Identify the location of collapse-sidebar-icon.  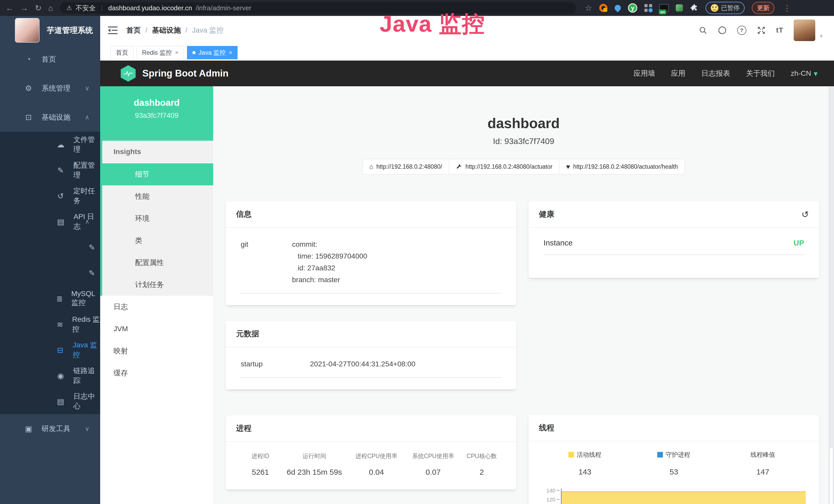
(113, 30).